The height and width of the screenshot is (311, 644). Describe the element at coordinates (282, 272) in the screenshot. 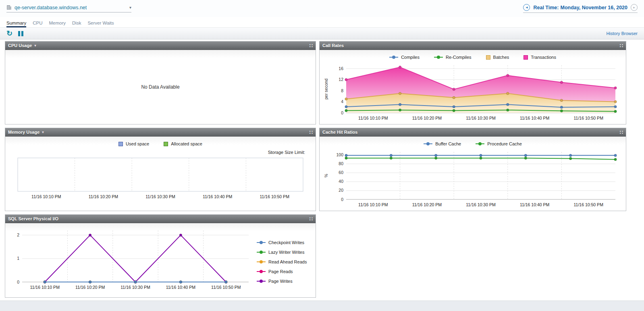

I see `legend-page-reads: Page Reads` at that location.